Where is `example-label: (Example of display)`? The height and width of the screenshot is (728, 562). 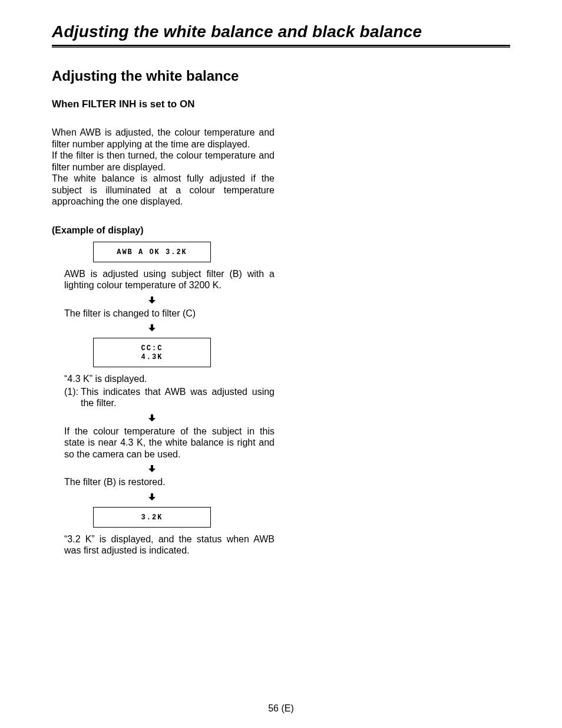
example-label: (Example of display) is located at coordinates (163, 230).